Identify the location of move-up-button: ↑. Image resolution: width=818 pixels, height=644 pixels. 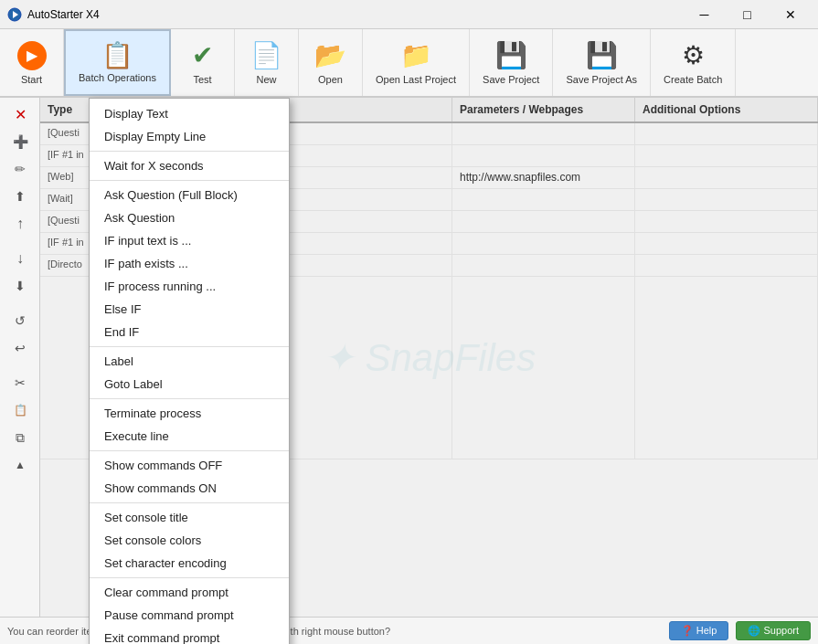
(20, 224).